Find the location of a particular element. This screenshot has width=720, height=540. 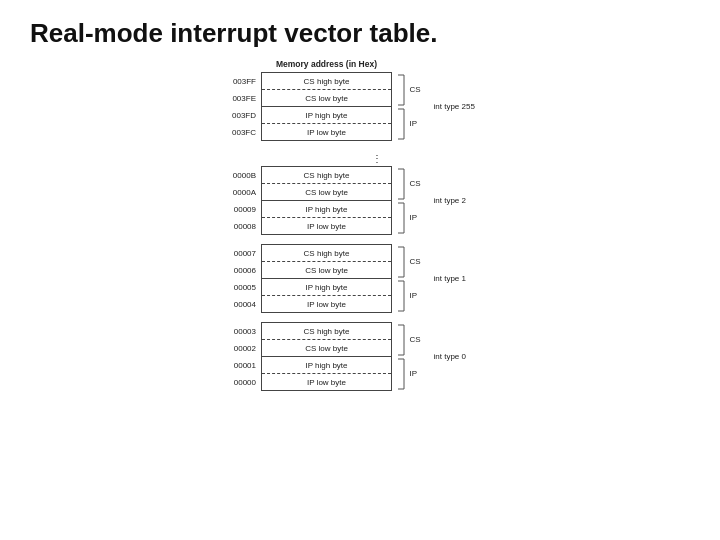

address-cell: 00007 is located at coordinates (237, 254).